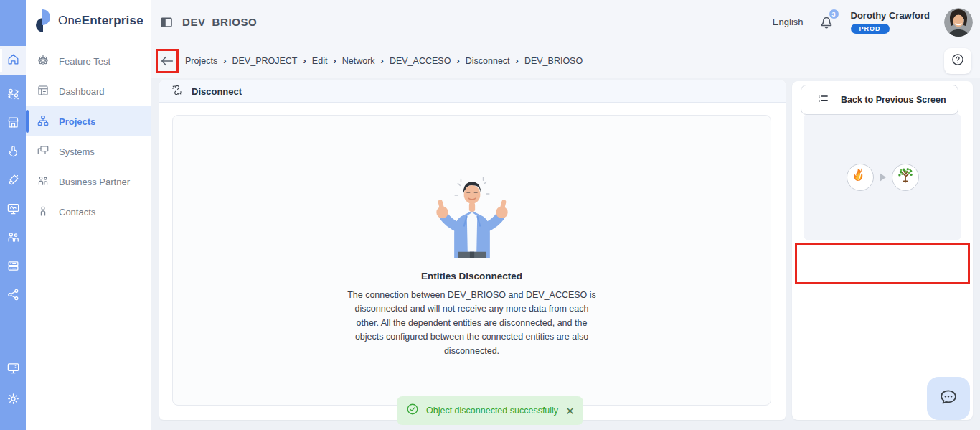  Describe the element at coordinates (43, 212) in the screenshot. I see `contacts-icon` at that location.